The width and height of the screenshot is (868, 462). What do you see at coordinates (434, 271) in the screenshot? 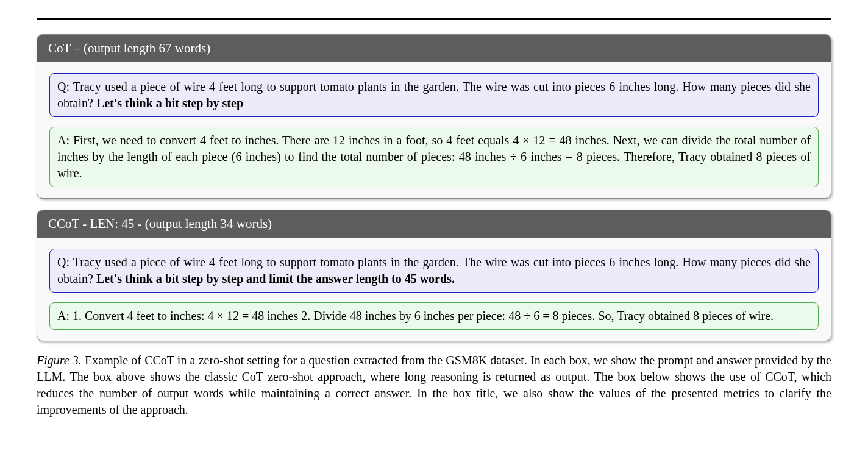
I see `ccot-question-box: Q: Tracy used a piece of wire 4 feet lon…` at bounding box center [434, 271].